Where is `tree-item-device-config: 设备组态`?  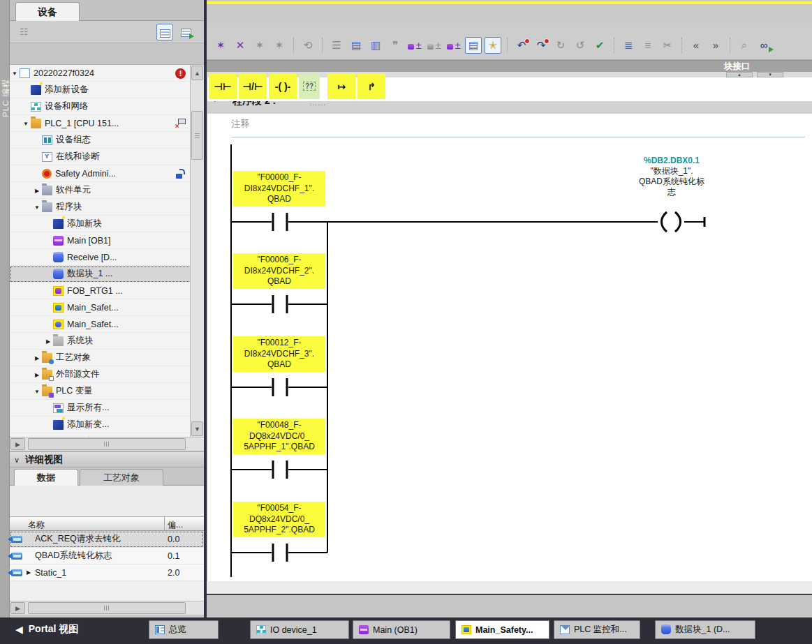 tree-item-device-config: 设备组态 is located at coordinates (107, 140).